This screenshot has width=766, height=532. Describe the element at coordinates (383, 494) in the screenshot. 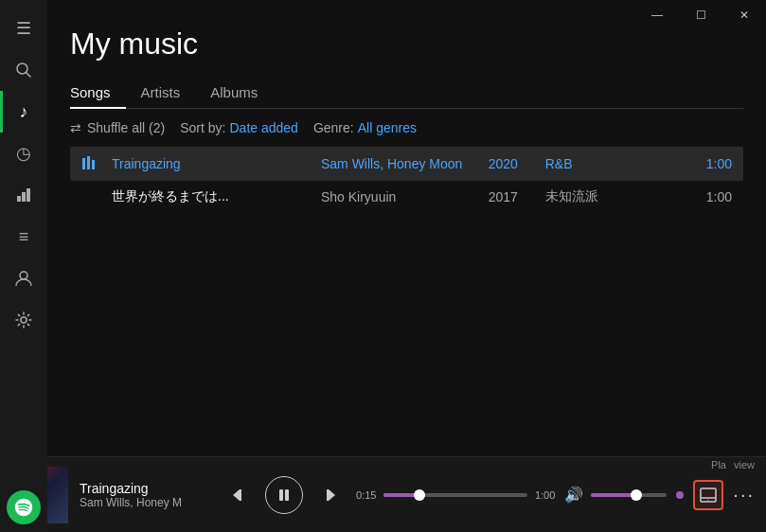

I see `now-playing-bar: Pla view Traingazing Sam Wills, Honey M` at that location.